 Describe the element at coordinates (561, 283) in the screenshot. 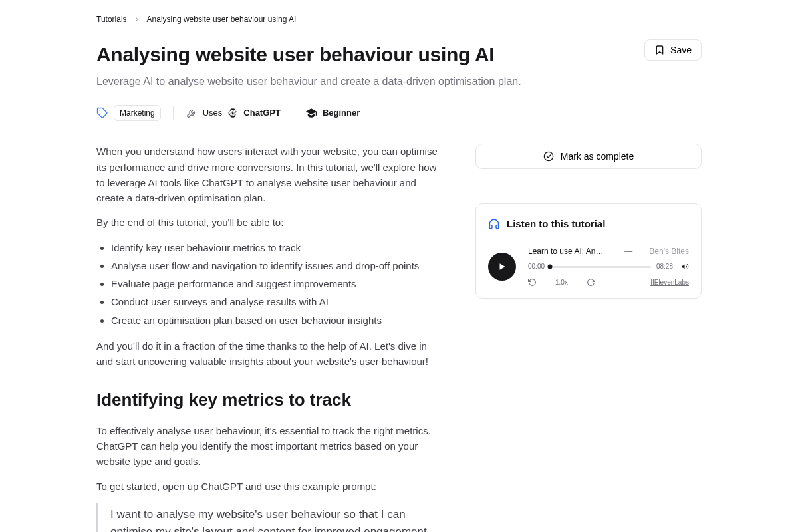

I see `playback-speed: 1.0x` at that location.